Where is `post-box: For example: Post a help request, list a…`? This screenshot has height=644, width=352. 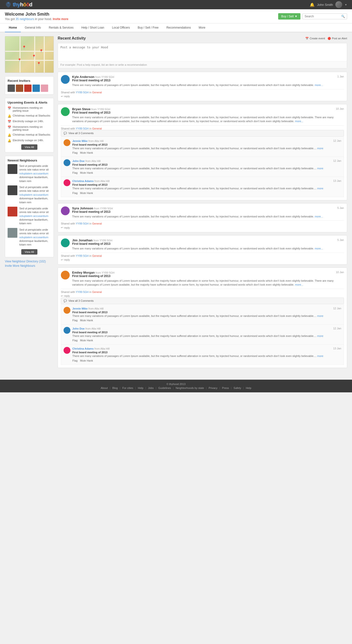
post-box: For example: Post a help request, list a… is located at coordinates (202, 56).